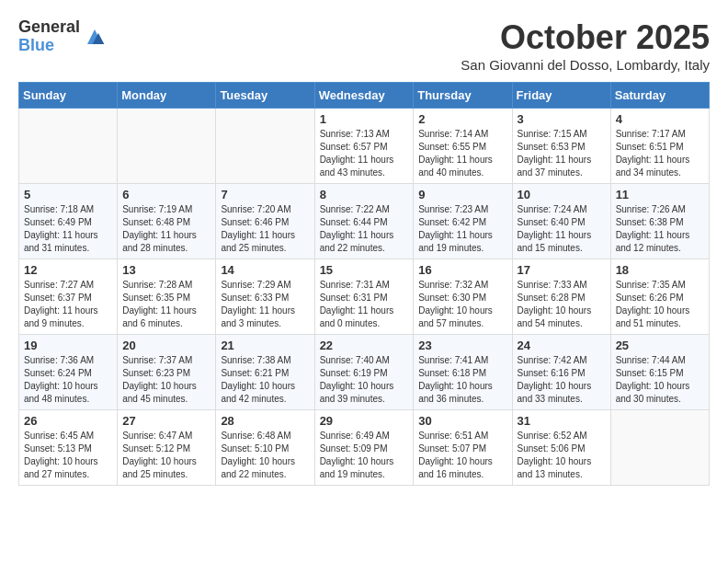 This screenshot has width=728, height=563. Describe the element at coordinates (660, 304) in the screenshot. I see `day-info: Sunrise: 7:35 AM Sunset: 6:26 PM Dayligh…` at that location.